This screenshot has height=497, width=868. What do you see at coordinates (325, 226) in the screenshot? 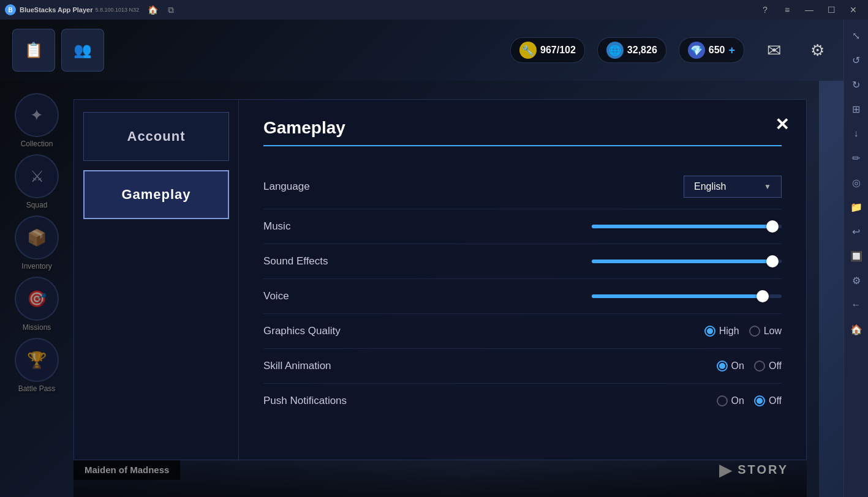
I see `music-label: Music` at bounding box center [325, 226].